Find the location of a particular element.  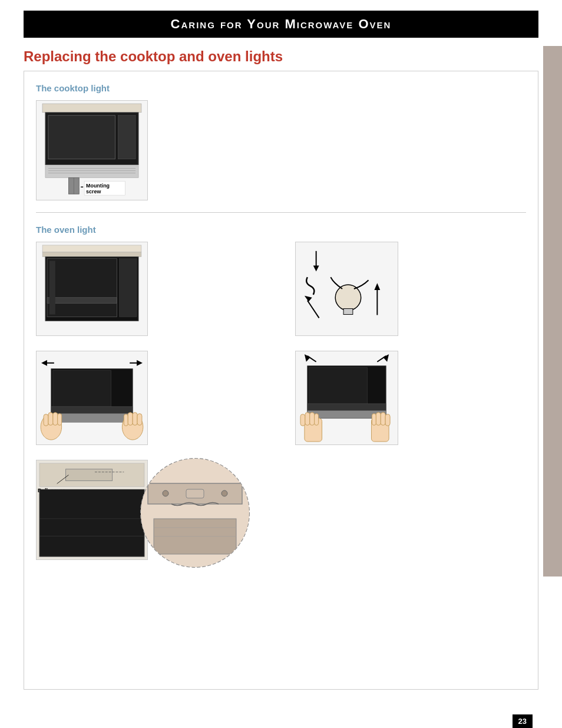

bulb-circle-container is located at coordinates (195, 514).